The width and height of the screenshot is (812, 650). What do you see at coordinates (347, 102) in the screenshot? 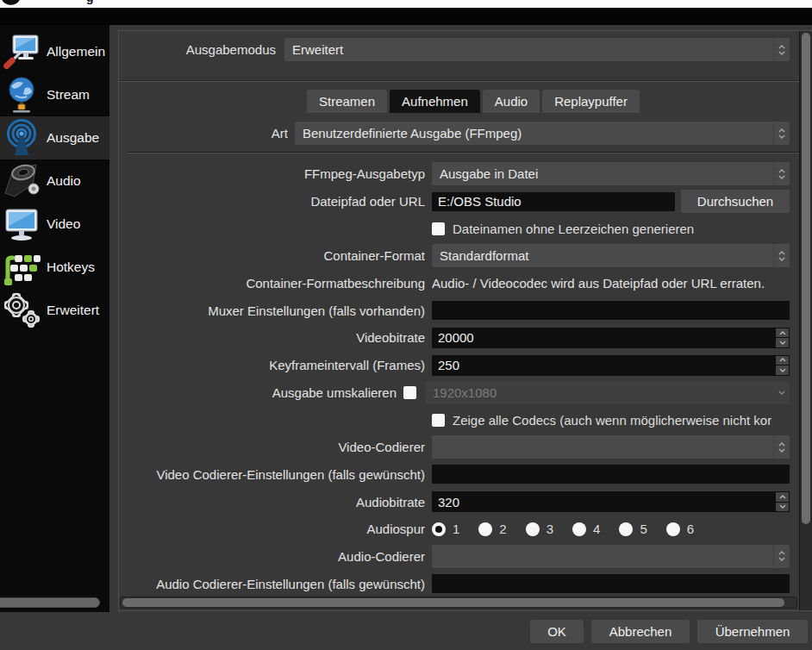
I see `tab-streamen: Streamen` at bounding box center [347, 102].